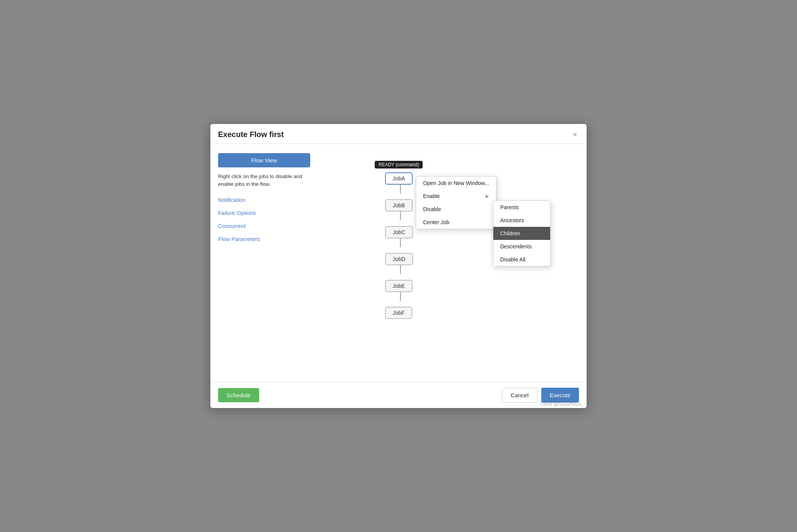 The image size is (797, 532). Describe the element at coordinates (264, 239) in the screenshot. I see `sidebar-item-flow-parameters: Flow Parameters` at that location.